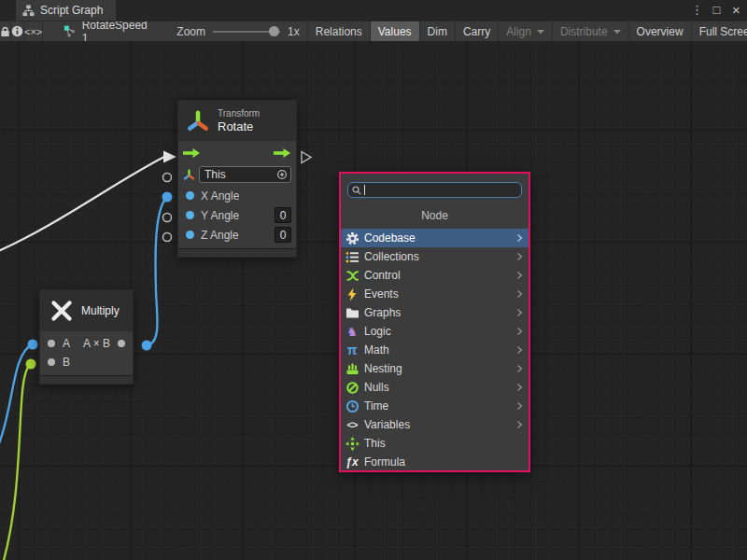 This screenshot has height=560, width=747. Describe the element at coordinates (18, 32) in the screenshot. I see `info-button` at that location.